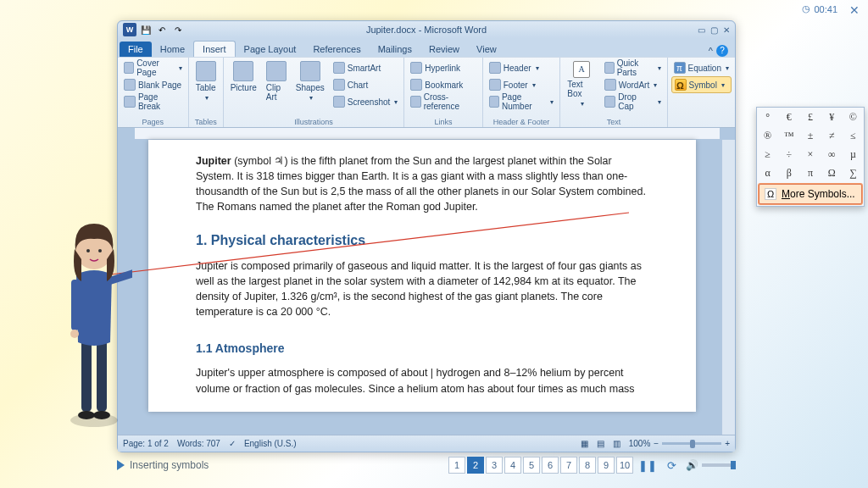 The image size is (868, 488). What do you see at coordinates (270, 49) in the screenshot?
I see `tab-page-layout: Page Layout` at bounding box center [270, 49].